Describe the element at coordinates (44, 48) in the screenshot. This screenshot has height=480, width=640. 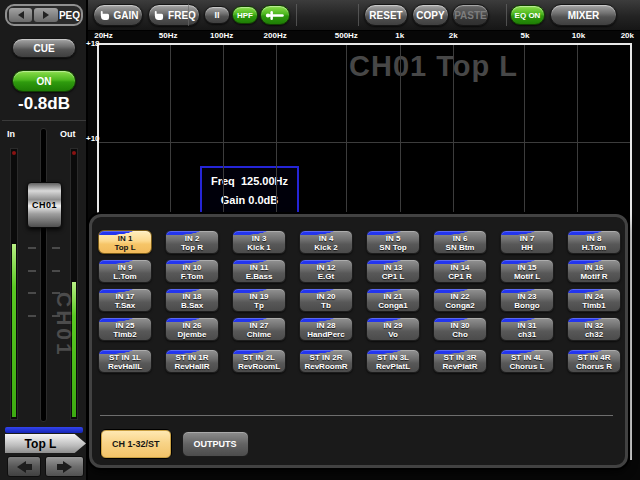
I see `cue-button: CUE` at that location.